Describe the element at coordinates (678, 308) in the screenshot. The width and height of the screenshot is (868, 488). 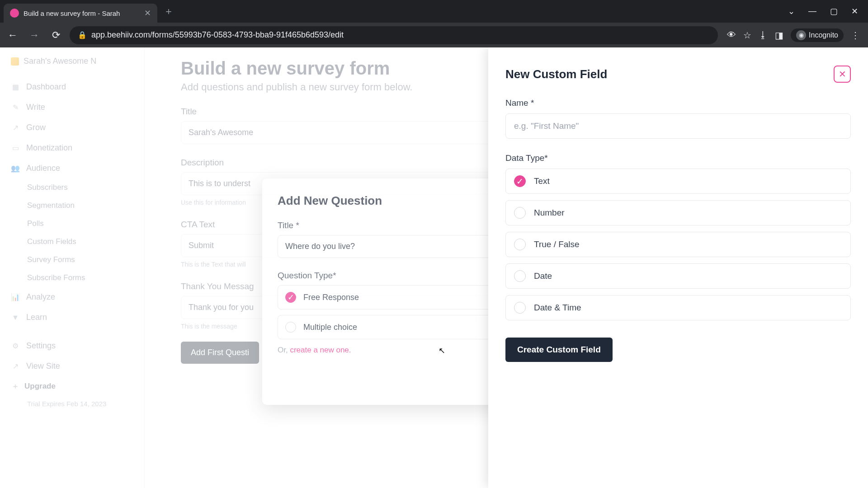
I see `dtype-option-datetime: Date & Time` at that location.